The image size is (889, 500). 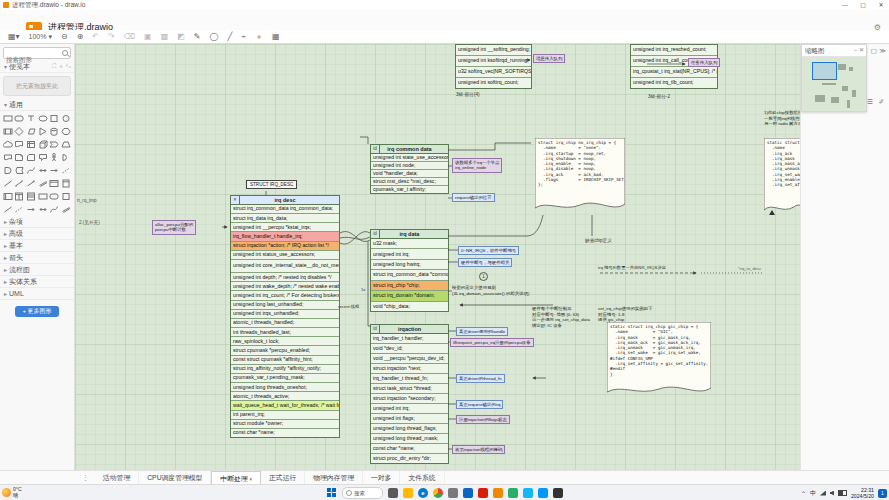 I want to click on table-row: u32 mask;, so click(x=410, y=244).